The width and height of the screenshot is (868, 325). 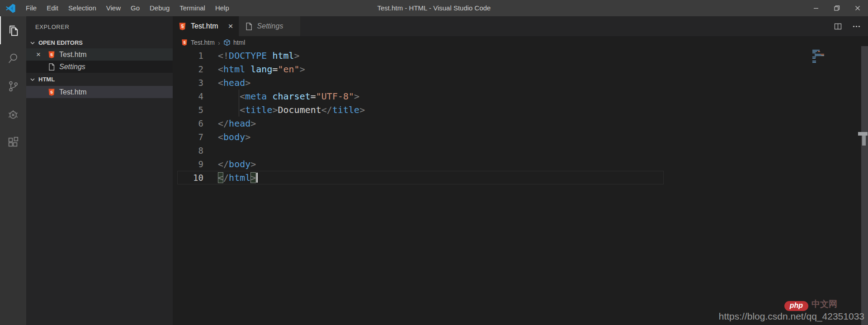 What do you see at coordinates (11, 8) in the screenshot?
I see `vscode-logo-icon` at bounding box center [11, 8].